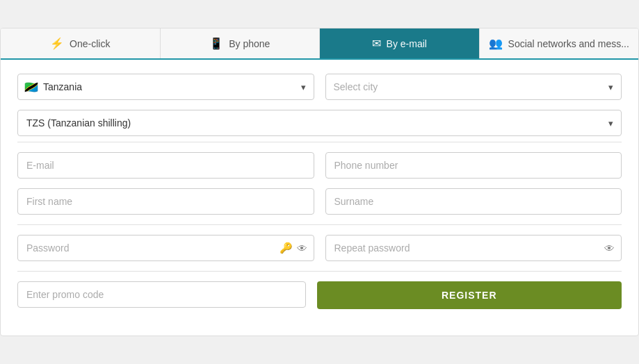 Image resolution: width=639 pixels, height=364 pixels. What do you see at coordinates (165, 201) in the screenshot?
I see `first-name-input` at bounding box center [165, 201].